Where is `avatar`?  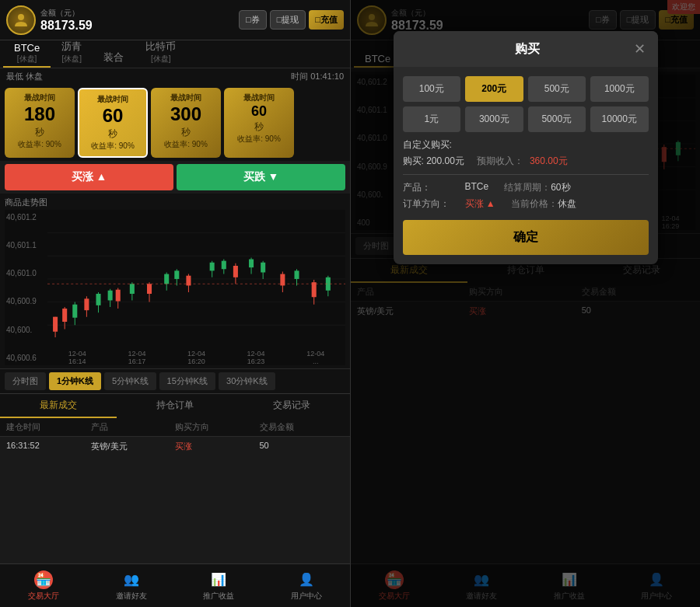
avatar is located at coordinates (21, 20).